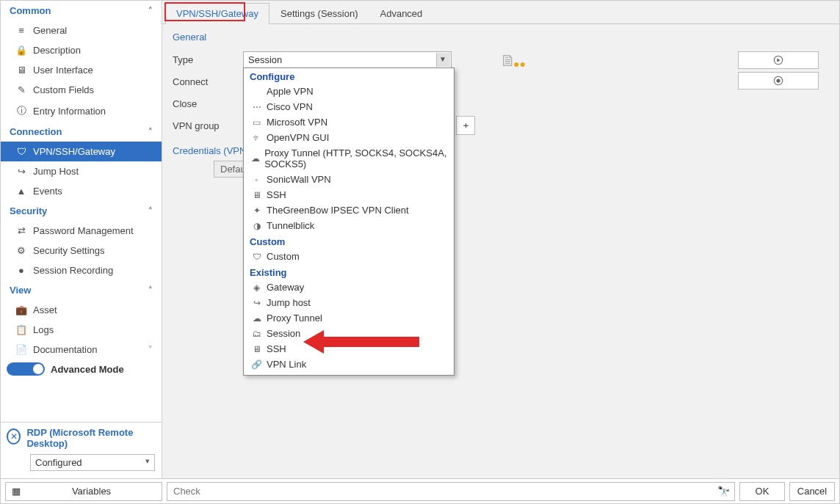 This screenshot has width=840, height=504. I want to click on cancel-button: Cancel, so click(812, 492).